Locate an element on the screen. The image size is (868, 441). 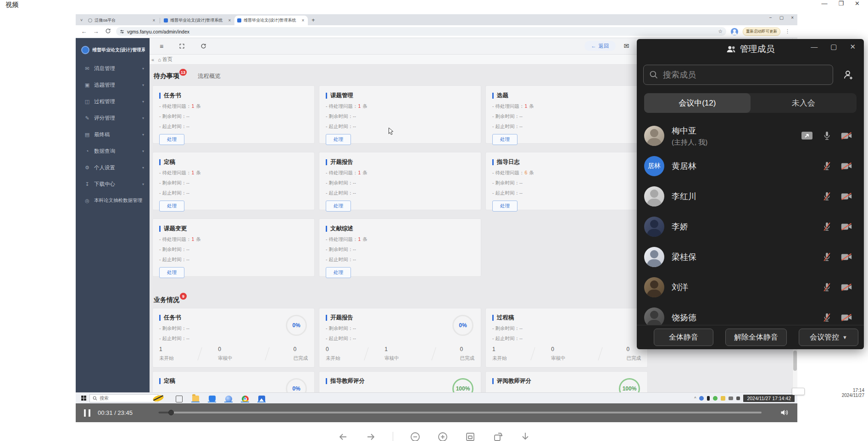
chrome-button is located at coordinates (245, 398).